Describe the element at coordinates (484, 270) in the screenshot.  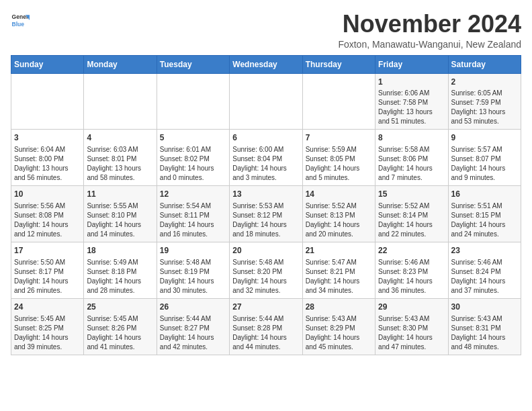
I see `day-cell: 23Sunrise: 5:46 AM Sunset: 8:24 PM Dayli…` at that location.